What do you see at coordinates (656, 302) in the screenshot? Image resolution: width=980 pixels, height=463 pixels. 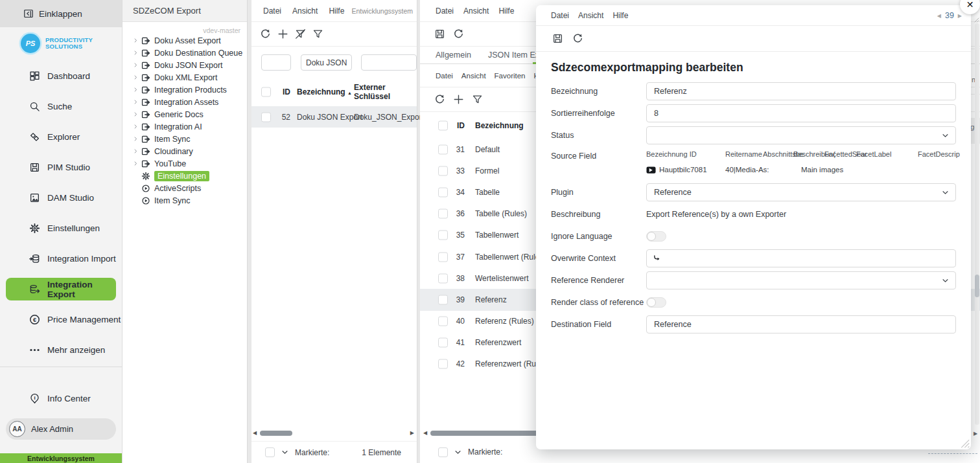 I see `render-class-toggle` at bounding box center [656, 302].